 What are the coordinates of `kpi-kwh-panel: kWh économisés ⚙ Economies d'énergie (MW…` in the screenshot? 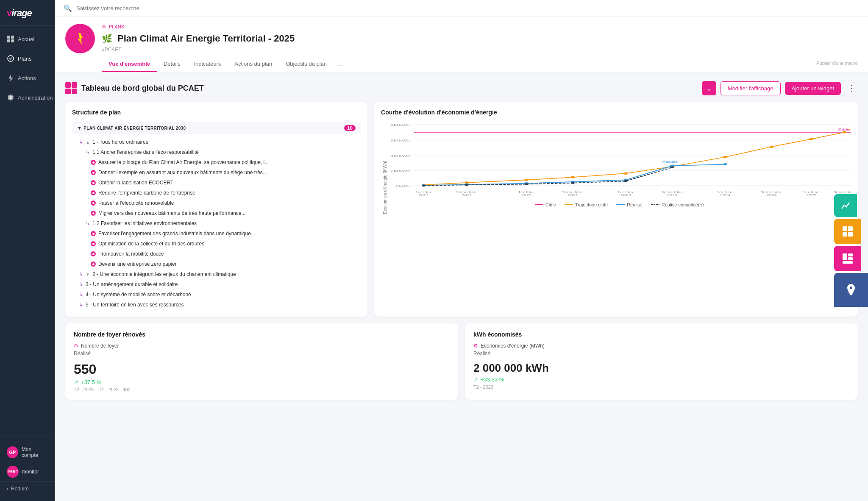 It's located at (661, 362).